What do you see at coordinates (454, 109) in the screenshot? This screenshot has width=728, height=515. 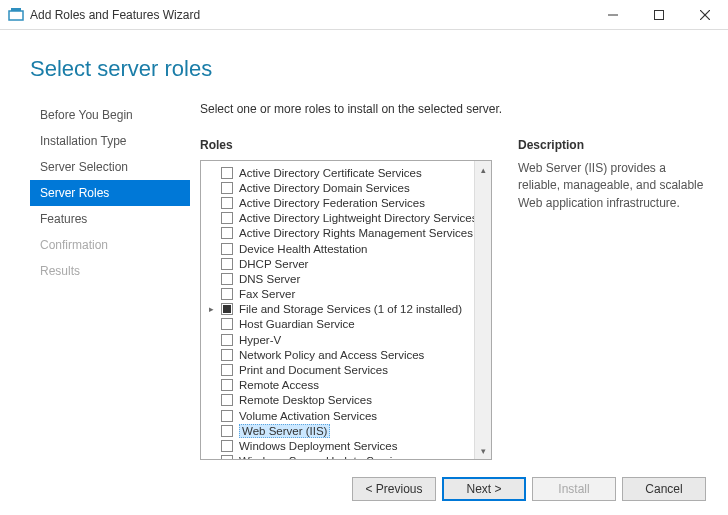 I see `instruction-text: Select one or more roles to install on t…` at bounding box center [454, 109].